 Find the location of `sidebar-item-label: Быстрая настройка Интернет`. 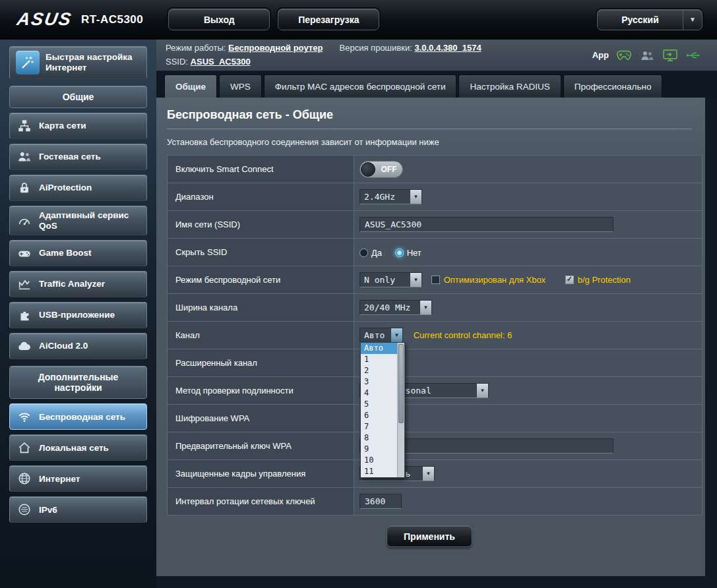

sidebar-item-label: Быстрая настройка Интернет is located at coordinates (93, 62).